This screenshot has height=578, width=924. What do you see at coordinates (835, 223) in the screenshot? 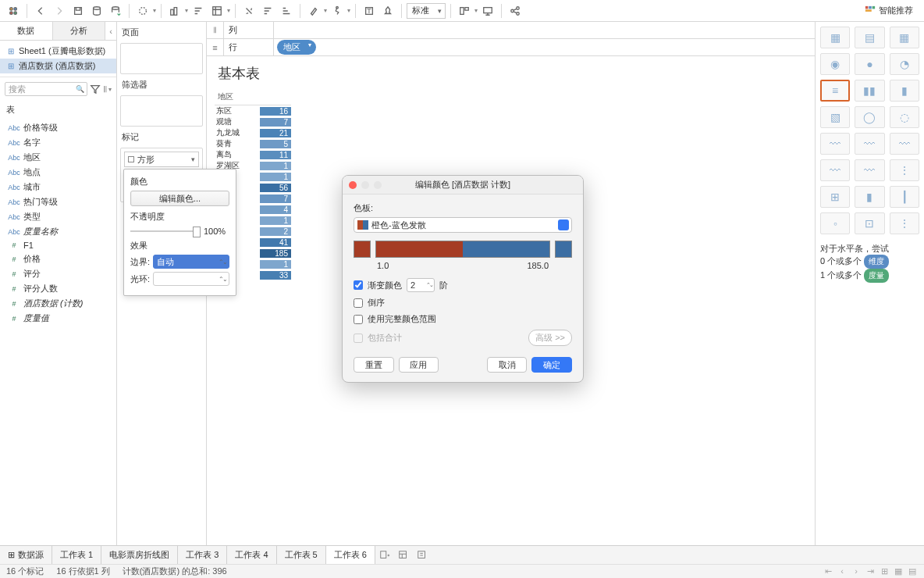
I see `chart-type-thumb: ◦` at bounding box center [835, 223].